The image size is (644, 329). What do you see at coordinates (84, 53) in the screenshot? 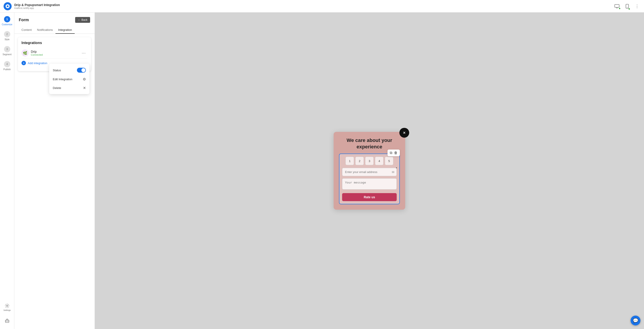
I see `drip-more-button: ⋯` at bounding box center [84, 53].